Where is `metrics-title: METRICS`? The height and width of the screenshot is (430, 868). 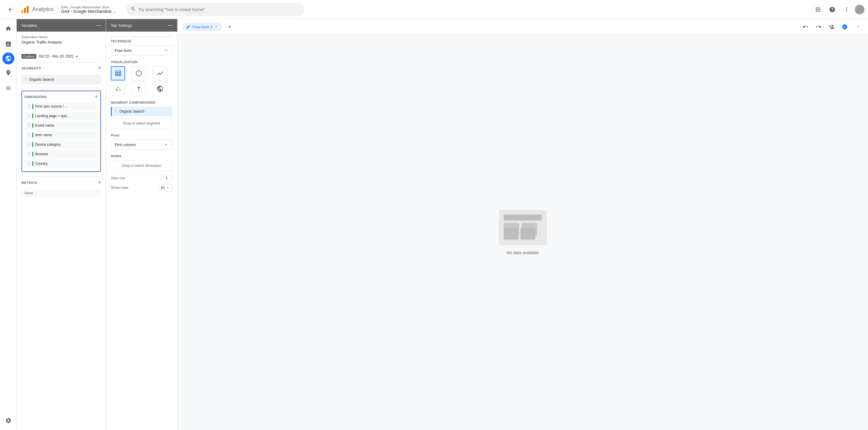
metrics-title: METRICS is located at coordinates (30, 183).